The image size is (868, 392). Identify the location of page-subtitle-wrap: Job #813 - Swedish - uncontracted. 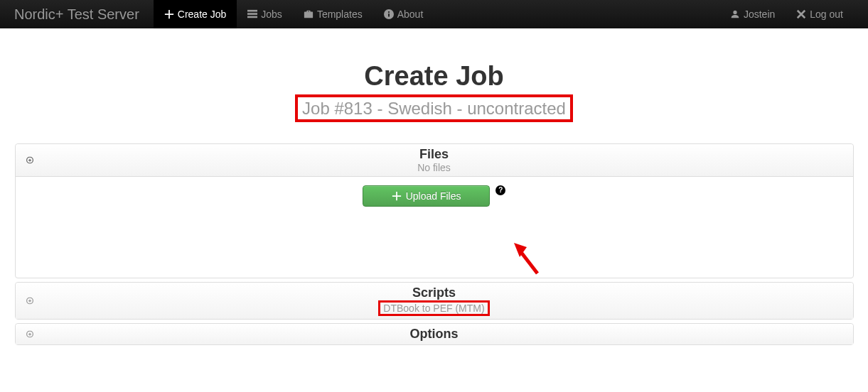
(434, 108).